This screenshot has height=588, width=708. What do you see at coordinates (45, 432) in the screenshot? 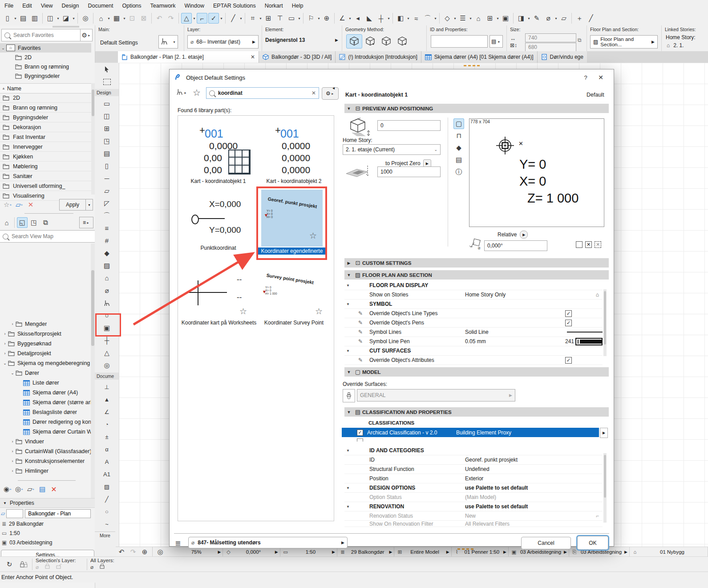
I see `viewmap-tree-item: Skjema dører Curtain Wal` at bounding box center [45, 432].